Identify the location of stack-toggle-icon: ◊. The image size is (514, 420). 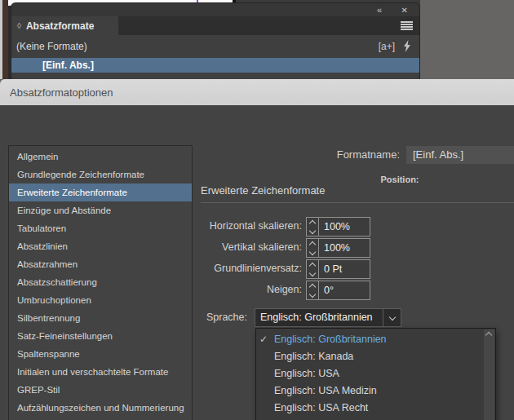
(20, 26).